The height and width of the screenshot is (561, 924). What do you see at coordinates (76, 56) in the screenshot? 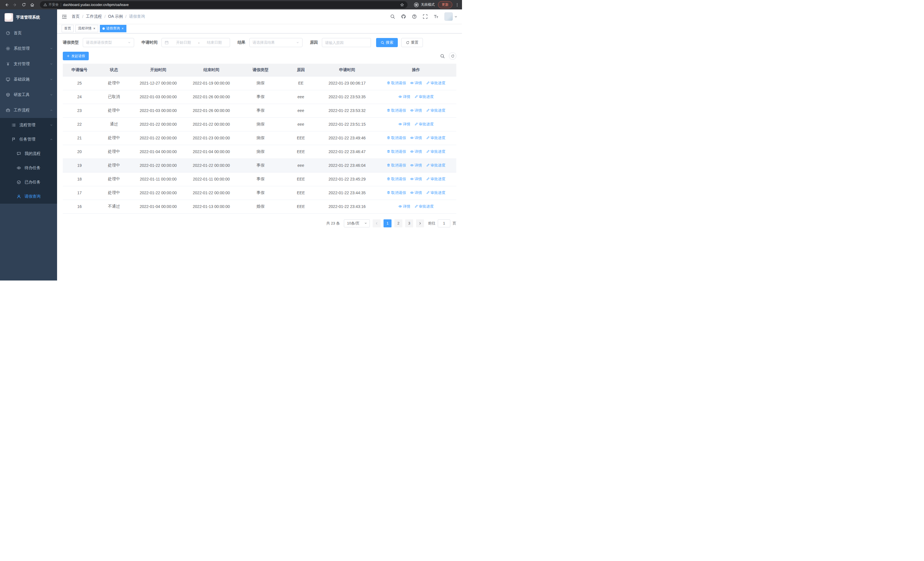
I see `create-leave-button: 发起请假` at bounding box center [76, 56].